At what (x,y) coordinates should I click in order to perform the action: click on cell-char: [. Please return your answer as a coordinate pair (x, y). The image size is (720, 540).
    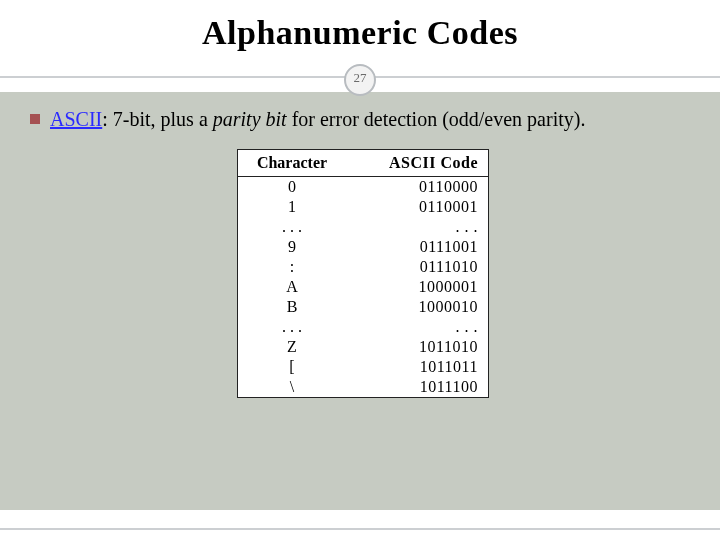
    Looking at the image, I should click on (292, 367).